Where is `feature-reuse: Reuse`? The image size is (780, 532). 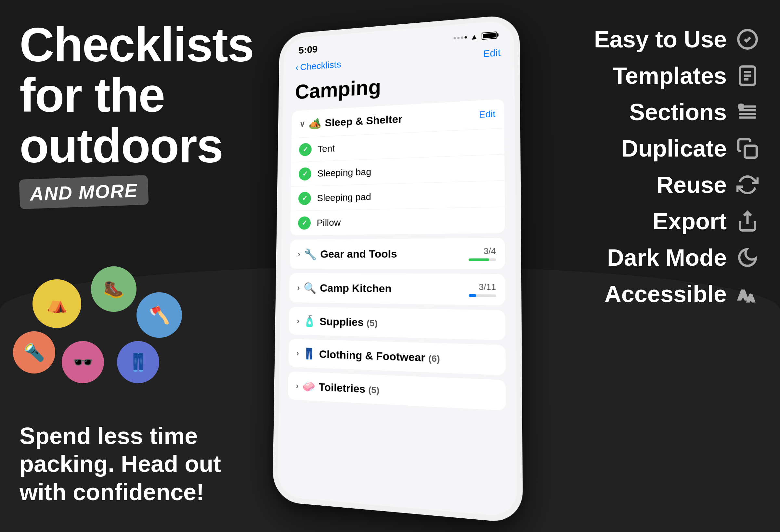 feature-reuse: Reuse is located at coordinates (650, 185).